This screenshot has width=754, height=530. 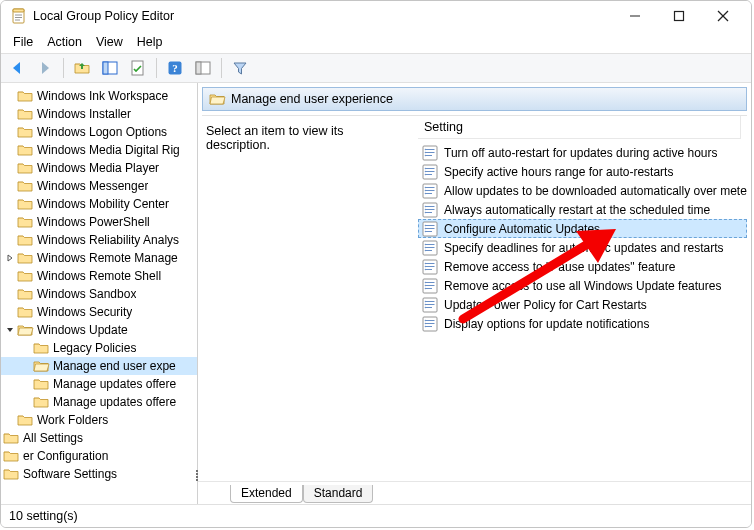 I want to click on detail-header: Manage end user experience, so click(x=474, y=99).